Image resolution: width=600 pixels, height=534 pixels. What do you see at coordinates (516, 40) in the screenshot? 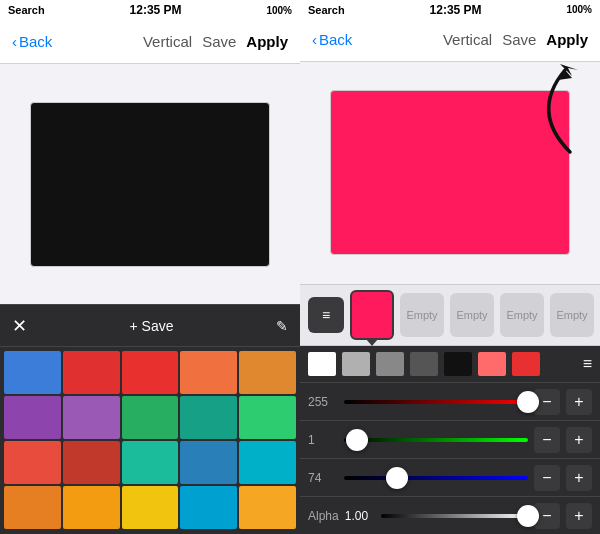
I see `nav-actions-right: Vertical Save Apply` at bounding box center [516, 40].